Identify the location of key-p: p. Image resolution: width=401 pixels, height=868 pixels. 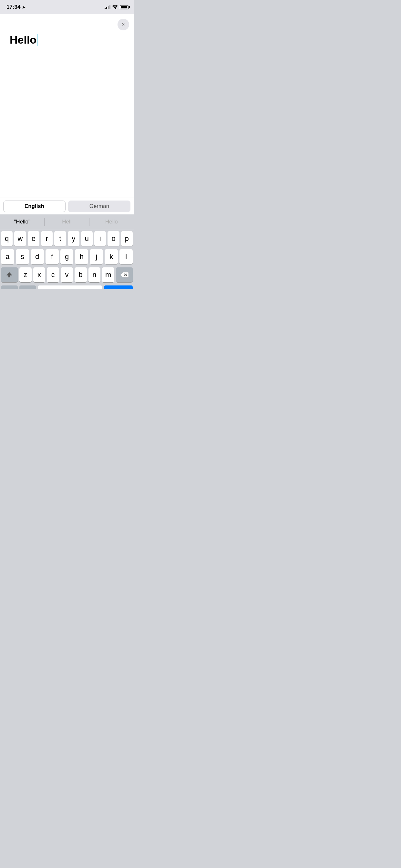
(127, 239).